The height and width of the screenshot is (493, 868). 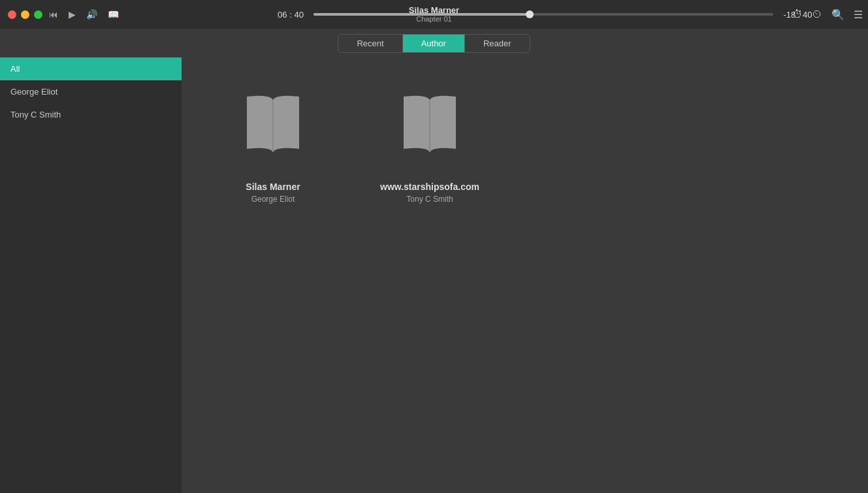 I want to click on progress-fill, so click(x=422, y=14).